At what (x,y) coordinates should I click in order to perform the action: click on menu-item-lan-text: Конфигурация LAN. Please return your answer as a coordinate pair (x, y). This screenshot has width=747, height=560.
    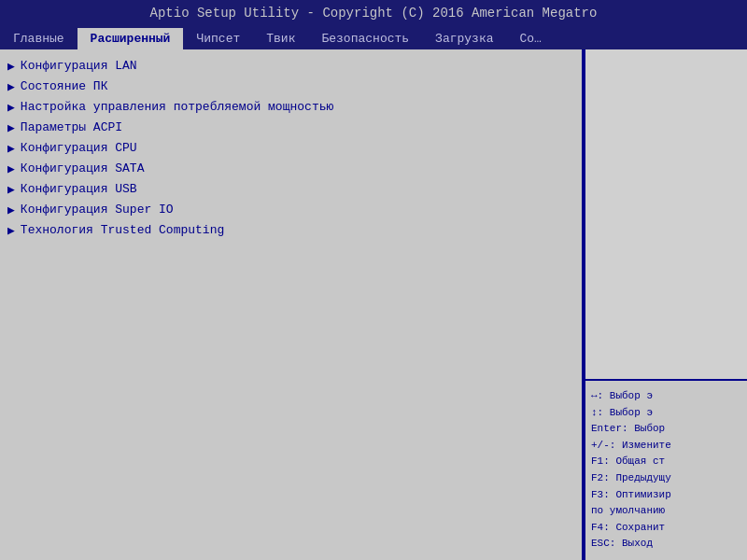
    Looking at the image, I should click on (78, 65).